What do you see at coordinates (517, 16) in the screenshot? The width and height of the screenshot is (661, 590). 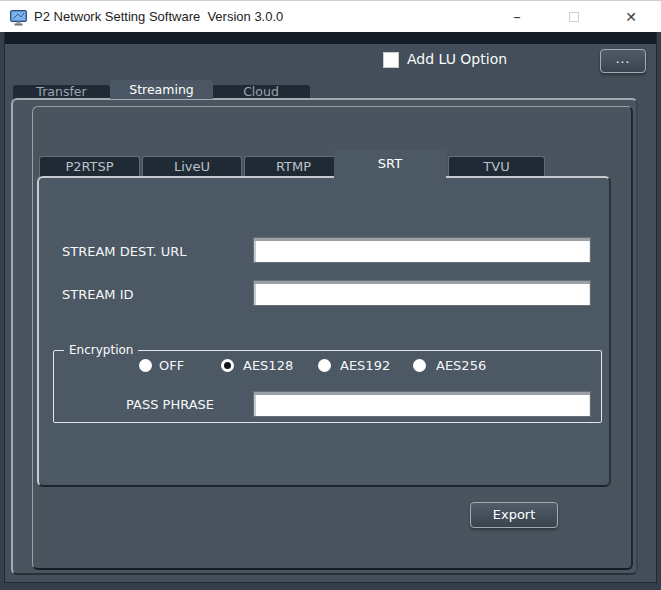 I see `minimize-button: –` at bounding box center [517, 16].